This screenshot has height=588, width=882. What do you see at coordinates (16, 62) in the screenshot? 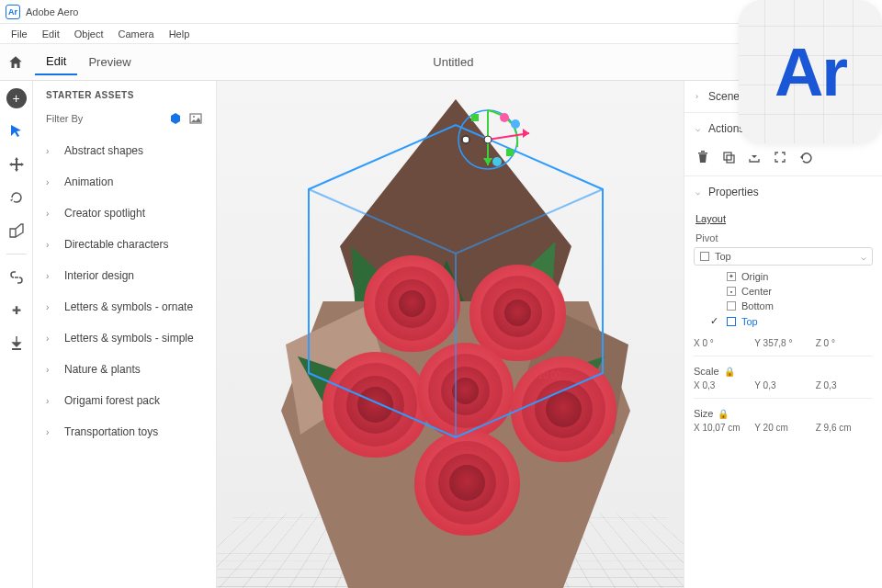
I see `home-icon` at bounding box center [16, 62].